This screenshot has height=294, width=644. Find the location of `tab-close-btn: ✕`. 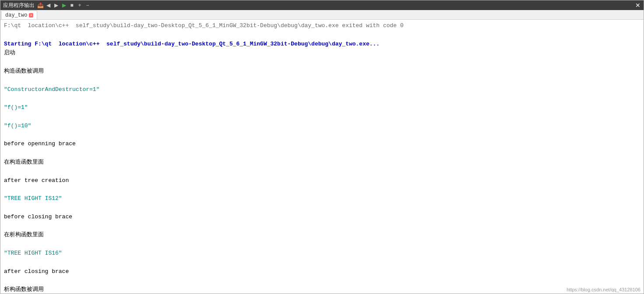

tab-close-btn: ✕ is located at coordinates (31, 15).